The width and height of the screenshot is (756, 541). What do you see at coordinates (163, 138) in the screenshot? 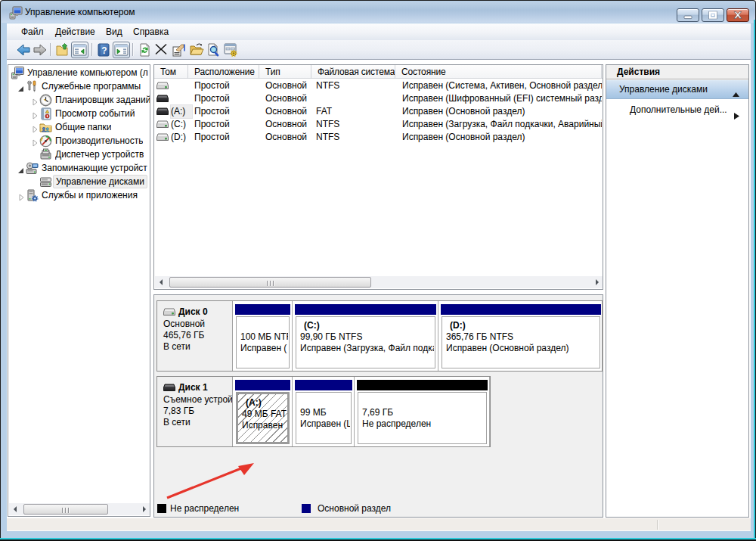
I see `volume-light-icon` at bounding box center [163, 138].